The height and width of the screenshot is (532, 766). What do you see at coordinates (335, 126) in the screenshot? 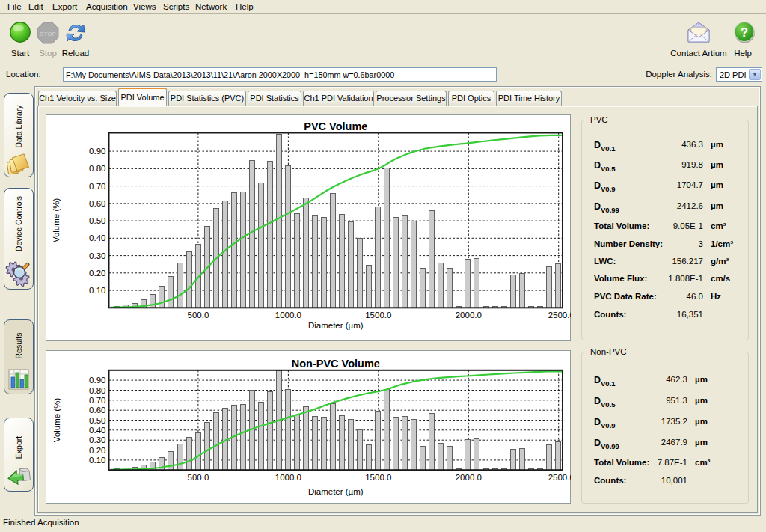
I see `svg-text: PVC Volume` at bounding box center [335, 126].